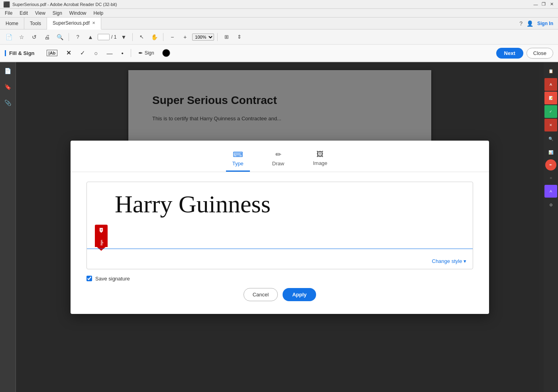 Image resolution: width=558 pixels, height=392 pixels. Describe the element at coordinates (320, 159) in the screenshot. I see `sig-tab-image: 🖼 Image` at that location.